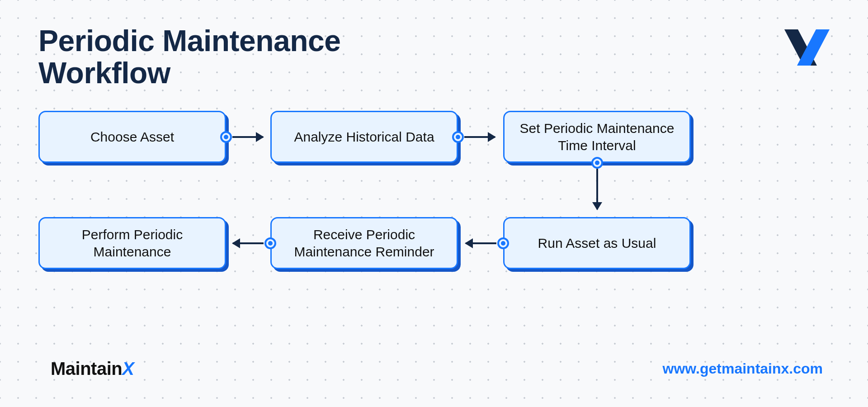 The height and width of the screenshot is (407, 868). What do you see at coordinates (364, 243) in the screenshot?
I see `step-receive-reminder: Receive PeriodicMaintenance Reminder` at bounding box center [364, 243].